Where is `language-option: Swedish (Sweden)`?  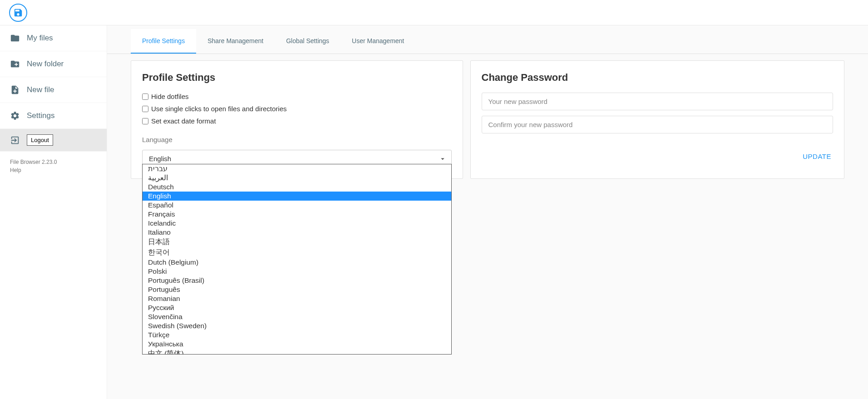 language-option: Swedish (Sweden) is located at coordinates (297, 326).